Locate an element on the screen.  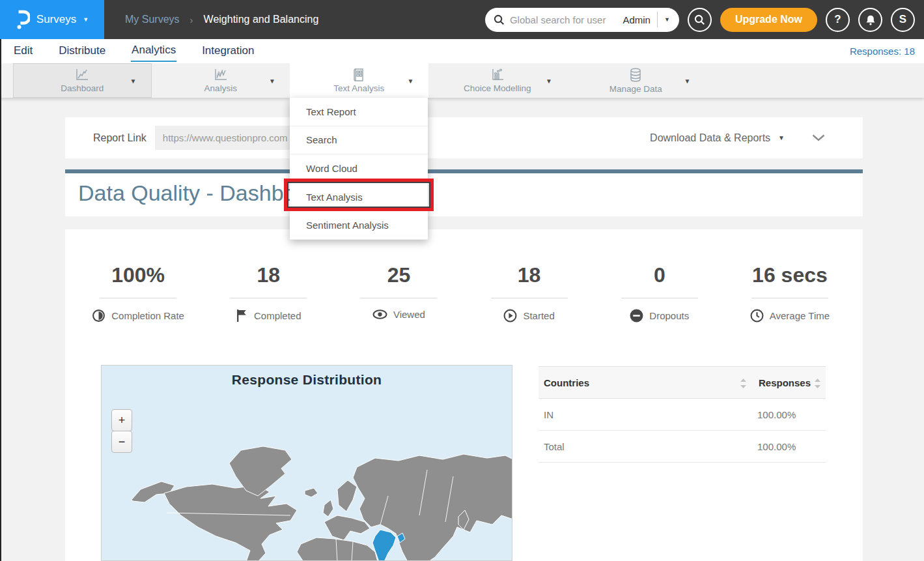
flag-icon is located at coordinates (242, 315).